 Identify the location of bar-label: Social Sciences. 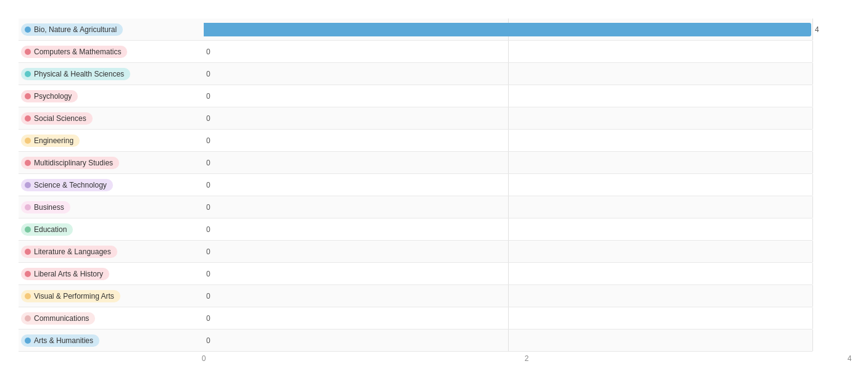
(111, 118).